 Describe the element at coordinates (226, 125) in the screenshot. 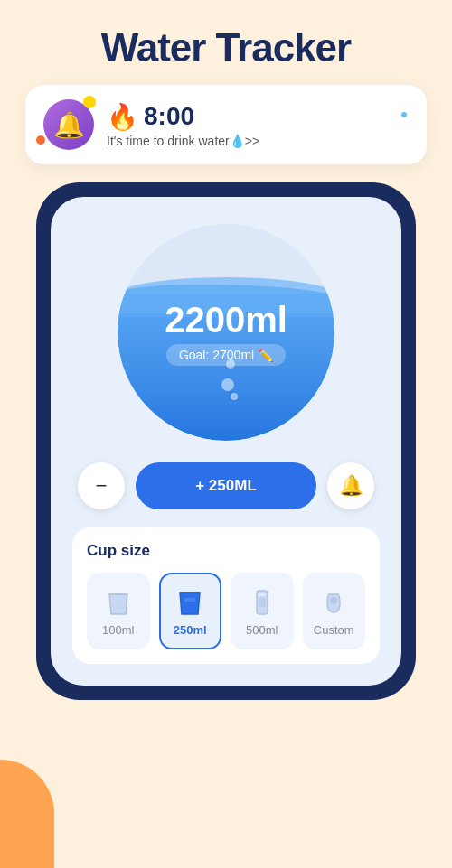

I see `notification-card: 🔔 🔥 8:00 It's time to drink water💧>>` at that location.